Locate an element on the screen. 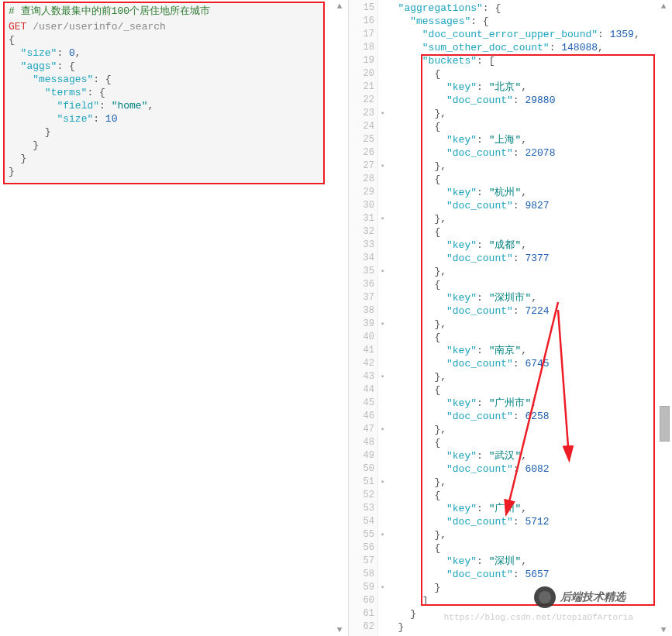  scrollbar-thumb is located at coordinates (665, 424).